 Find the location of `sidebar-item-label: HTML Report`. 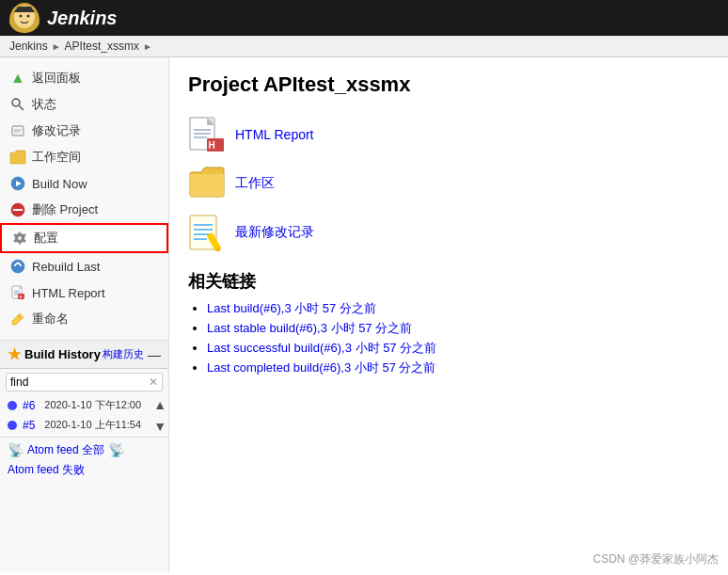

sidebar-item-label: HTML Report is located at coordinates (69, 294).